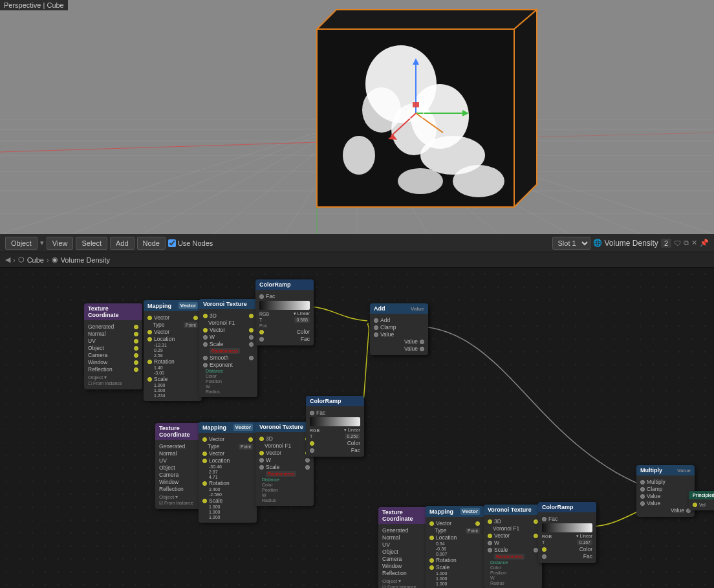 Image resolution: width=714 pixels, height=588 pixels. What do you see at coordinates (513, 510) in the screenshot?
I see `node-header-voronoi-3: Voronoi Texture` at bounding box center [513, 510].